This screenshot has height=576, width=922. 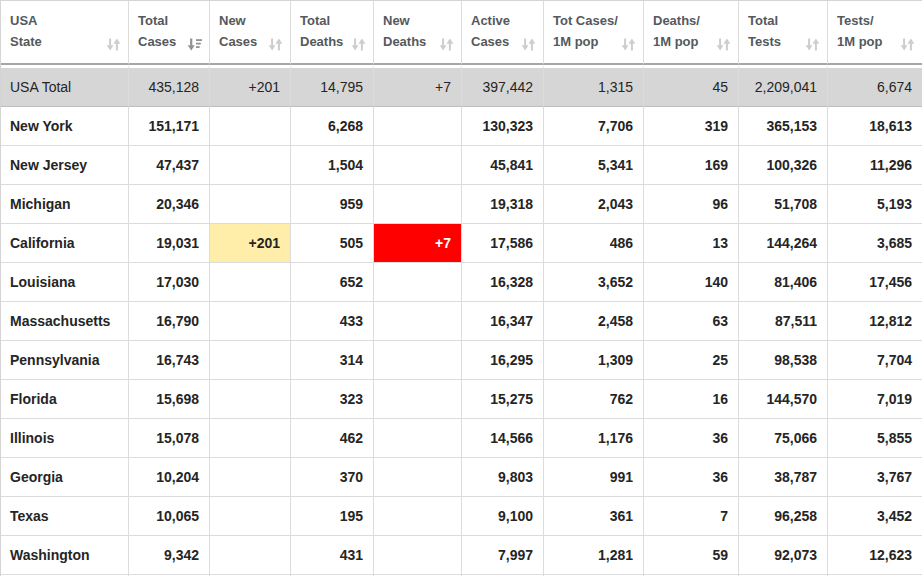 What do you see at coordinates (64, 33) in the screenshot?
I see `column-header-state: USAState` at bounding box center [64, 33].